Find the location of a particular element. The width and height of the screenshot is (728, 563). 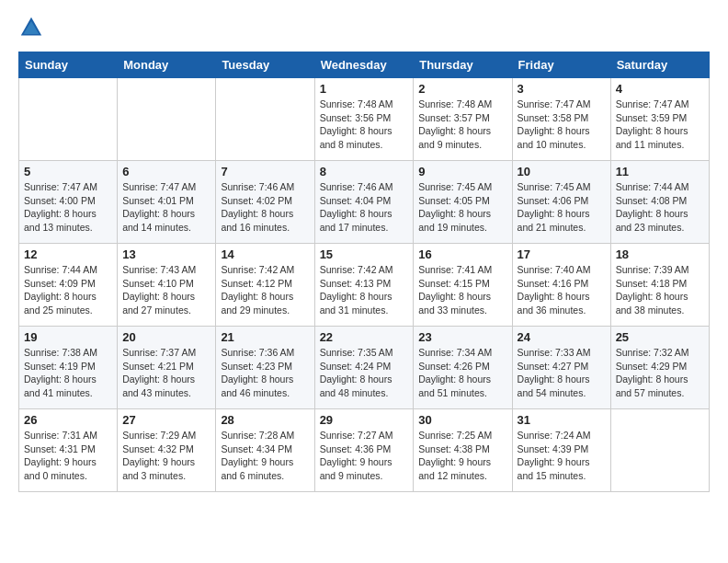

calendar-day-header: Friday is located at coordinates (561, 65).